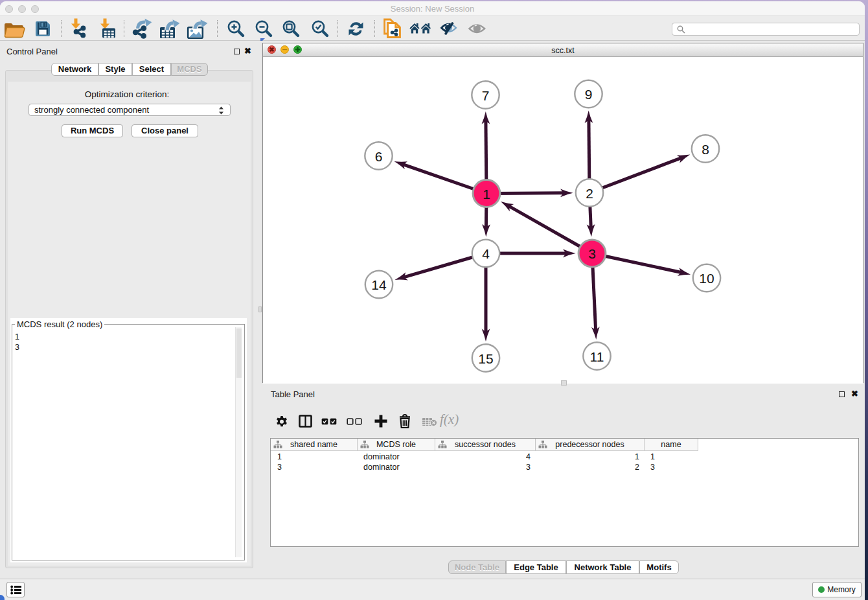 The image size is (868, 600). Describe the element at coordinates (486, 96) in the screenshot. I see `svg-text: 7` at that location.